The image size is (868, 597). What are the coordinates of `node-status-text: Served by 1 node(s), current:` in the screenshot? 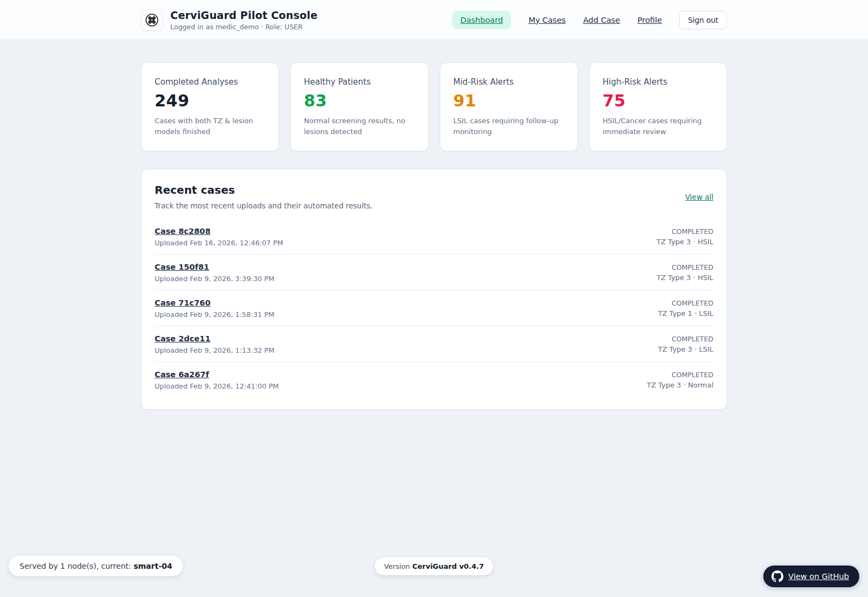 It's located at (76, 566).